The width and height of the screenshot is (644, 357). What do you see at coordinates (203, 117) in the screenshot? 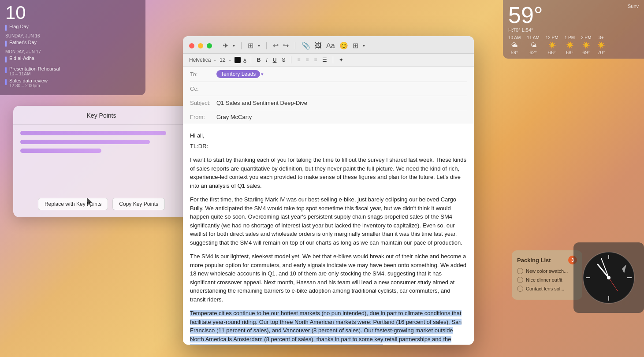
I see `from-label: From:` at bounding box center [203, 117].